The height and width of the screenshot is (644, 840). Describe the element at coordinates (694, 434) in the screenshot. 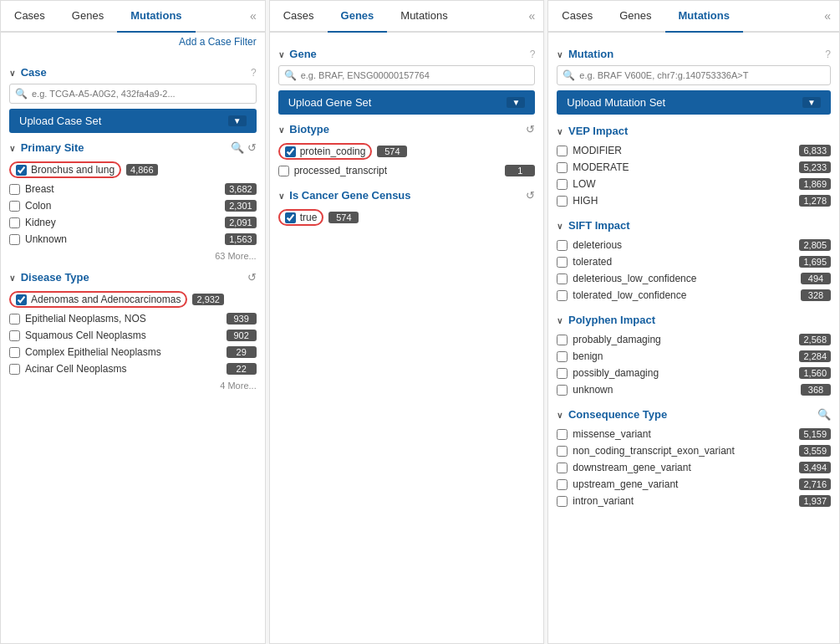

I see `consequence-item-missense: missense_variant 5,159` at that location.